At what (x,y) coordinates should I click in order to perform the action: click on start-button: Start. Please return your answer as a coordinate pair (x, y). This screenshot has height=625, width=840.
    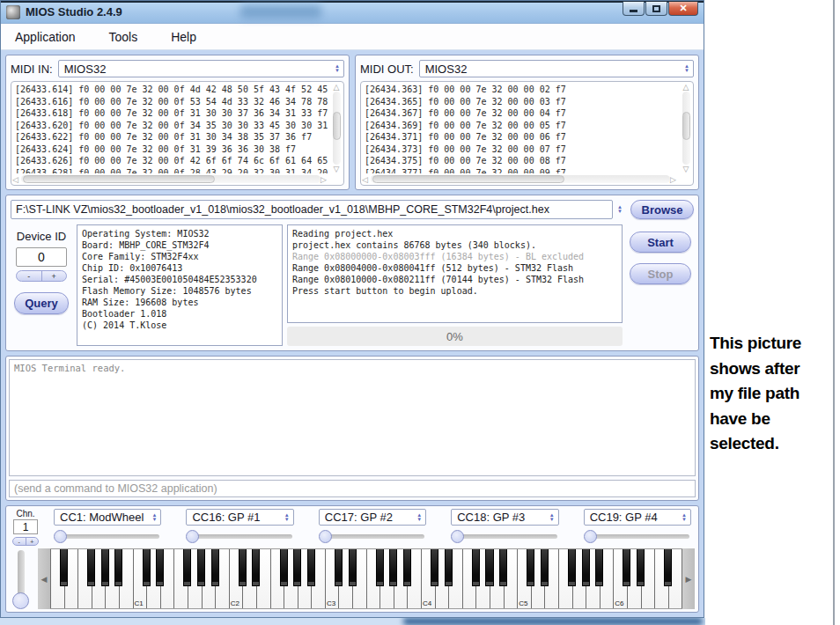
    Looking at the image, I should click on (660, 242).